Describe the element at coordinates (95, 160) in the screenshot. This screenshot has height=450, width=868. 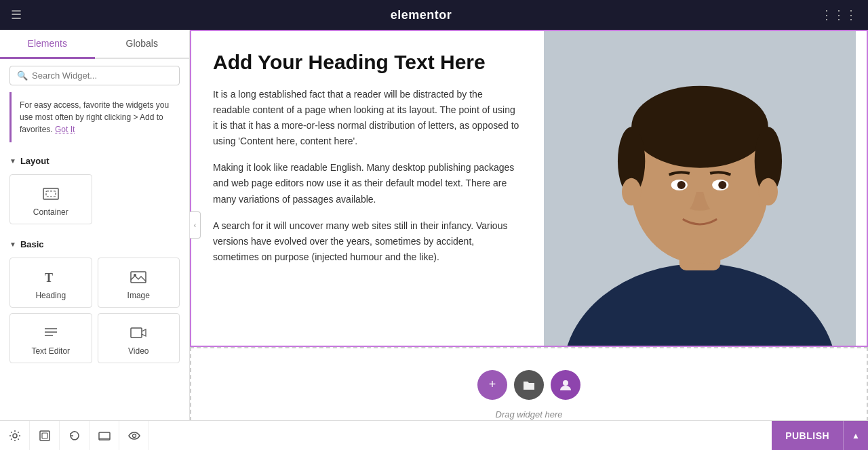
I see `section-layout: ▼ Layout` at that location.